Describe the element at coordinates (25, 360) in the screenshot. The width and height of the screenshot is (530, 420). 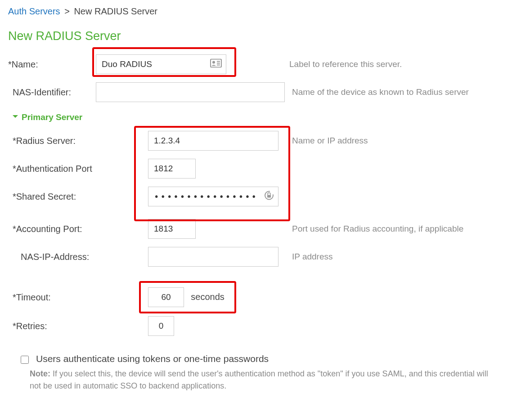
I see `token-auth-checkbox` at that location.